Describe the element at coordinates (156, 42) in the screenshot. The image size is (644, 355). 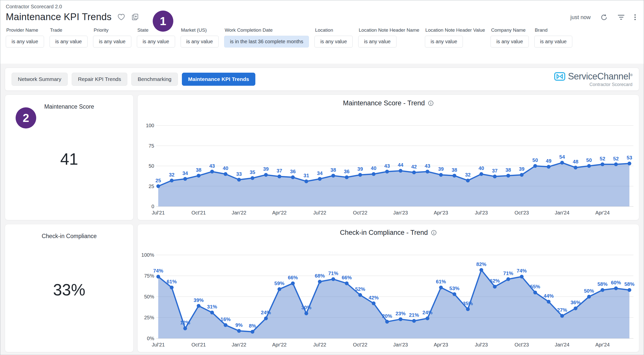
I see `filter-chip-state: is any value` at that location.